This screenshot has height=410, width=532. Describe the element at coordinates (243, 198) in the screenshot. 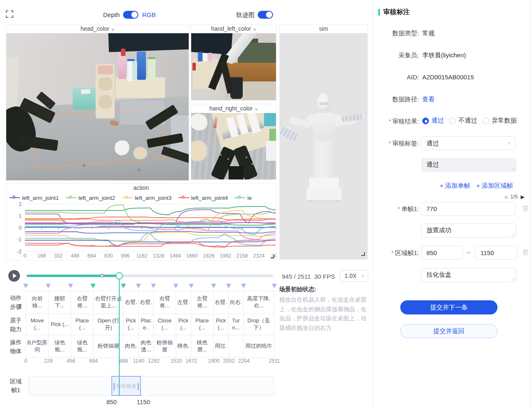

I see `legend-item: le` at that location.